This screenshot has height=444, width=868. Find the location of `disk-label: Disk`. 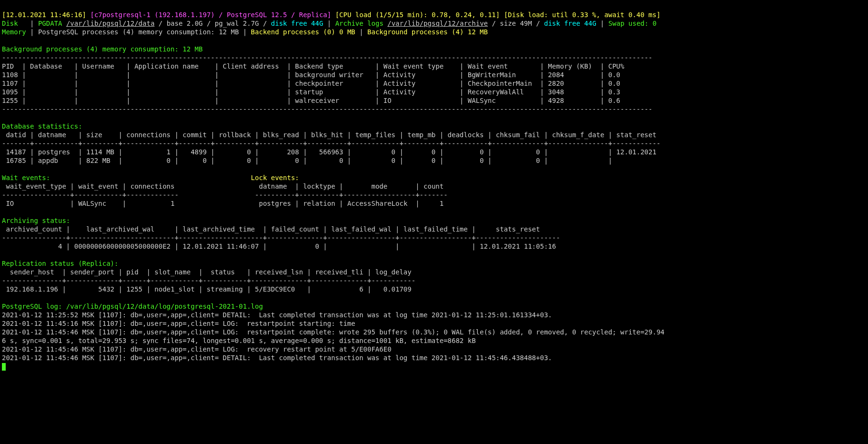

disk-label: Disk is located at coordinates (14, 23).